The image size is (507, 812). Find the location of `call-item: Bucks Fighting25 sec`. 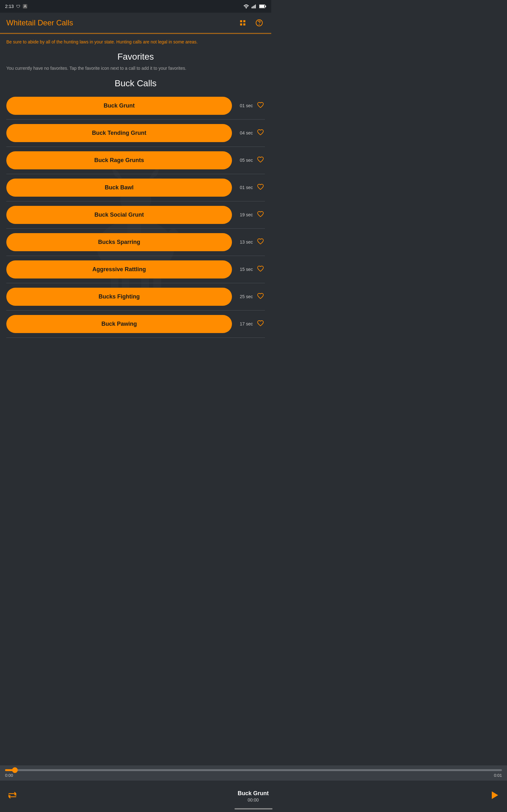

call-item: Bucks Fighting25 sec is located at coordinates (135, 297).